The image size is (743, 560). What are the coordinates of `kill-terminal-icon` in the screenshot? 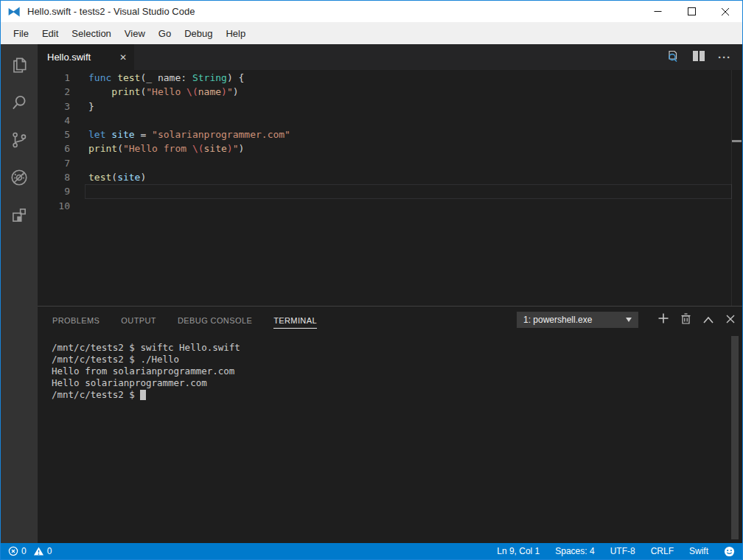 It's located at (686, 320).